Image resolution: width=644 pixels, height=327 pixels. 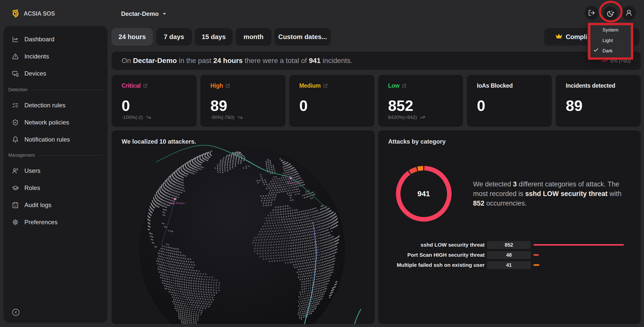 I want to click on svg-text: North Bergen, so click(x=177, y=203).